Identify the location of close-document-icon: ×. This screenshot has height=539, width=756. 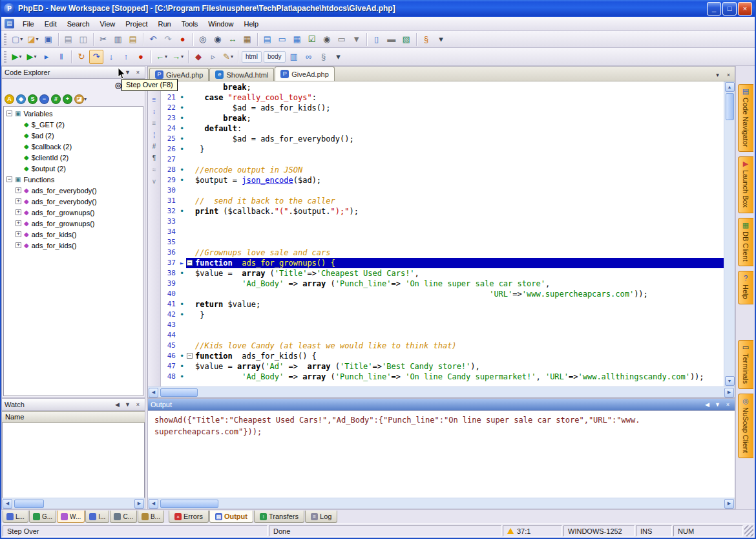
(729, 75).